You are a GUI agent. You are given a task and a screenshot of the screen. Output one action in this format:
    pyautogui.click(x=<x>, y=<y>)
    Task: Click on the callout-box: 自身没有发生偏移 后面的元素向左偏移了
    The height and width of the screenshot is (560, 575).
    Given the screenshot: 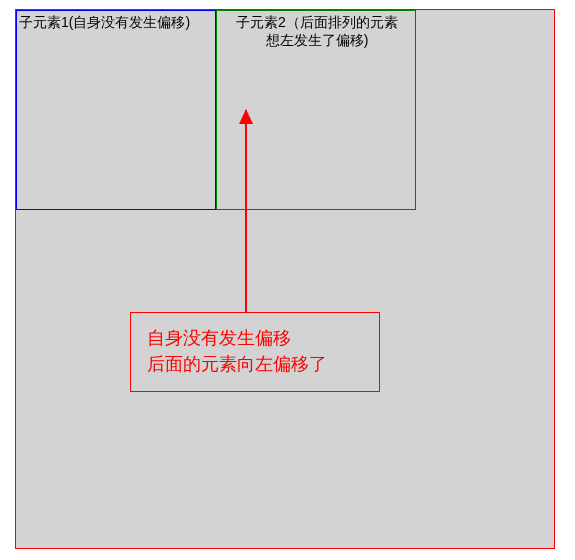 What is the action you would take?
    pyautogui.click(x=255, y=352)
    